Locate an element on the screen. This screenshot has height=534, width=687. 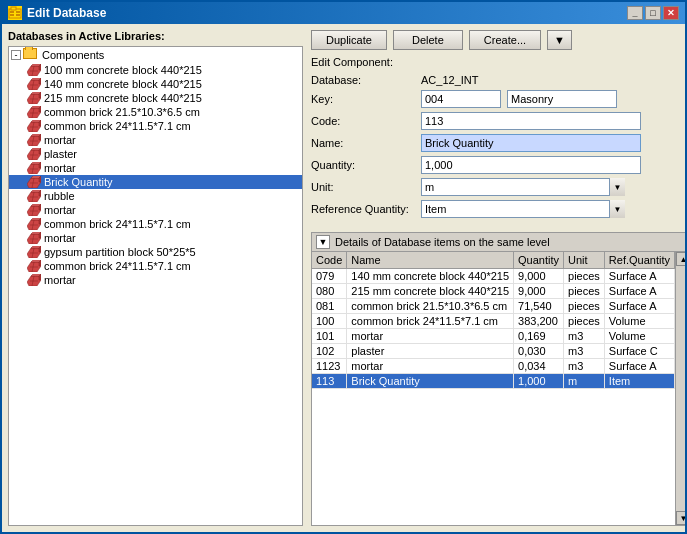
ref-quantity-row: Reference Quantity: ▼ is located at coordinates (498, 209).